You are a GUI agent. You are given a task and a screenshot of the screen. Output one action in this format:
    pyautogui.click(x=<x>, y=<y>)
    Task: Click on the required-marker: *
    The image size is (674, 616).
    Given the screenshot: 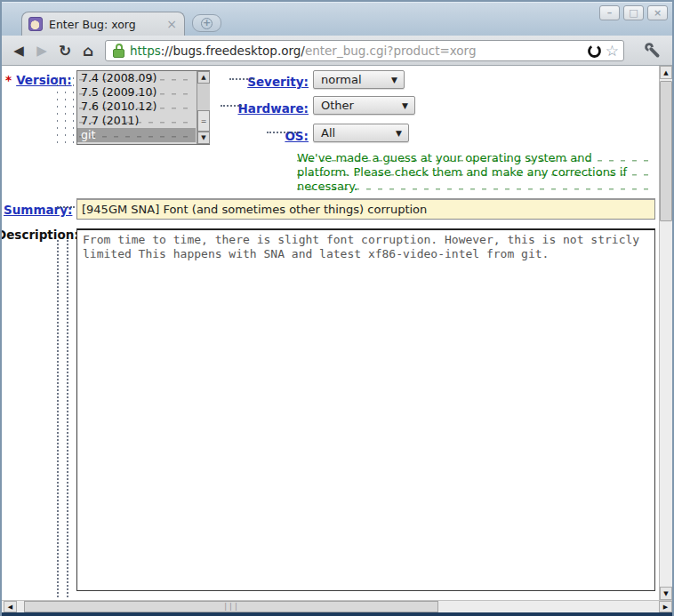 What is the action you would take?
    pyautogui.click(x=9, y=80)
    